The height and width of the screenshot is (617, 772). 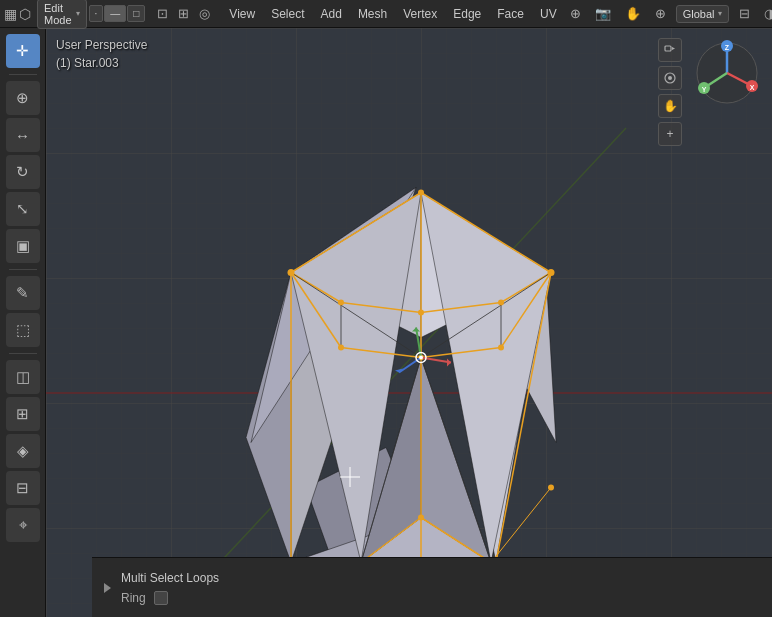 What do you see at coordinates (242, 14) in the screenshot?
I see `view-menu: View` at bounding box center [242, 14].